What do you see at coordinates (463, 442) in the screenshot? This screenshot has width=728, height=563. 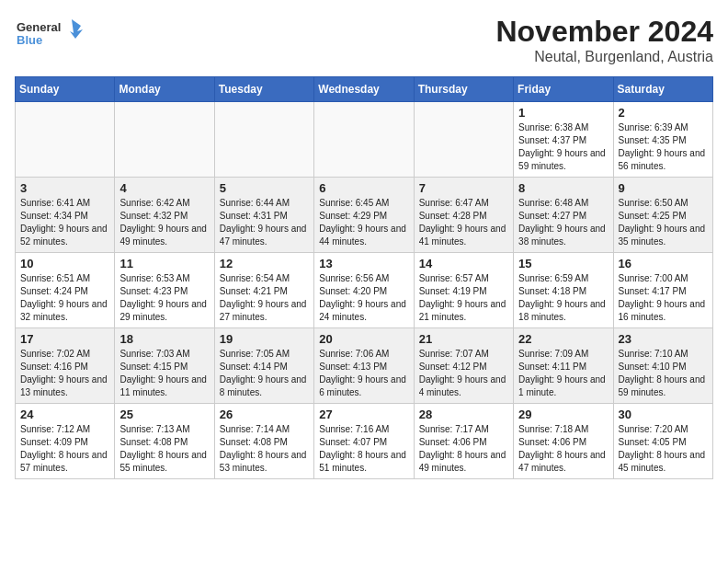 I see `calendar-cell: 28Sunrise: 7:17 AMSunset: 4:06 PMDayligh…` at bounding box center [463, 442].